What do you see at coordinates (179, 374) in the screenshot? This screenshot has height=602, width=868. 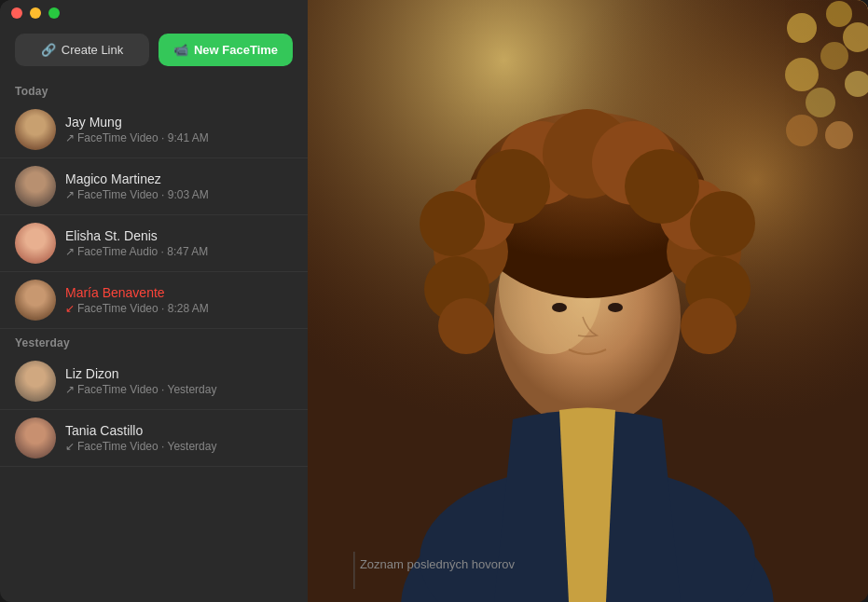 I see `contact-name: Liz Dizon` at bounding box center [179, 374].